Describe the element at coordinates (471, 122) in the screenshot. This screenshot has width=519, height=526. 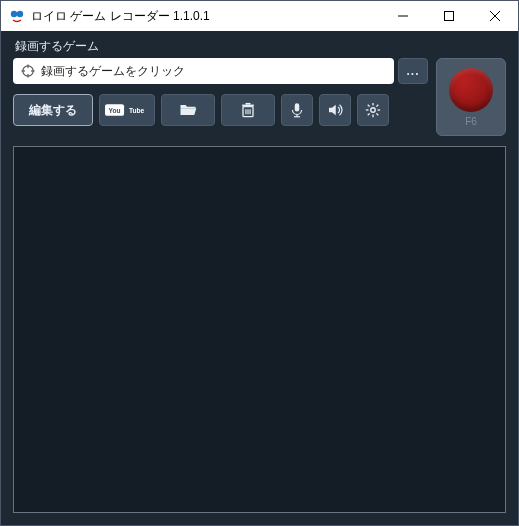
I see `record-hotkey-label: F6` at that location.